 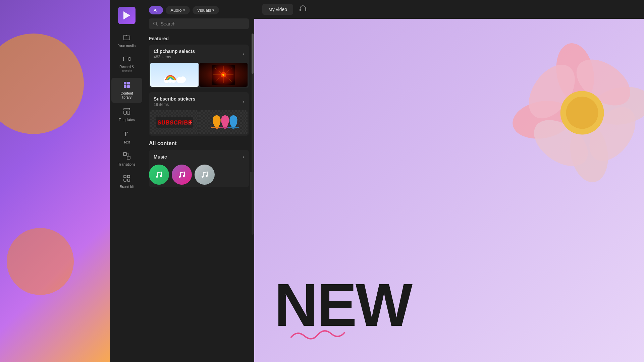 What do you see at coordinates (127, 181) in the screenshot?
I see `sidebar: Your media Record &create` at bounding box center [127, 181].